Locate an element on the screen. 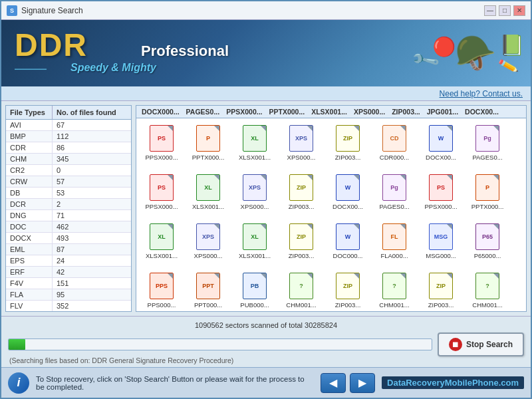 The height and width of the screenshot is (399, 532). file-type-row: DNG 71 is located at coordinates (68, 215).